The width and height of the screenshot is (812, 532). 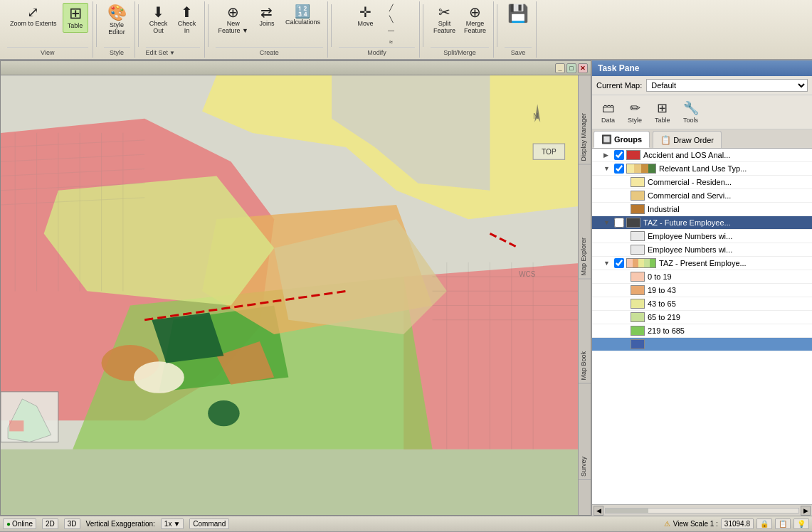 I want to click on zoom-extents-button: ⤢ Zoom to Extents, so click(x=33, y=16).